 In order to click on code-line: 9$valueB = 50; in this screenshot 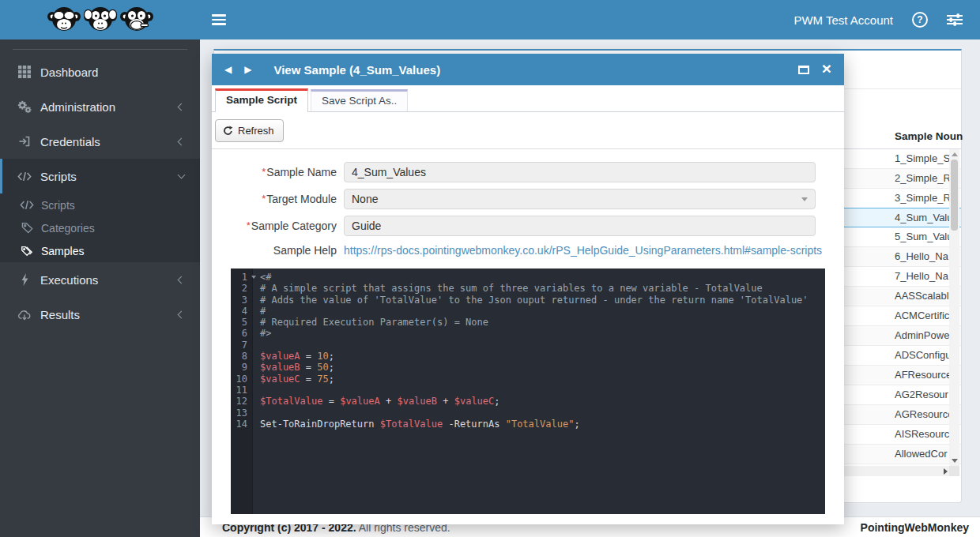, I will do `click(528, 367)`.